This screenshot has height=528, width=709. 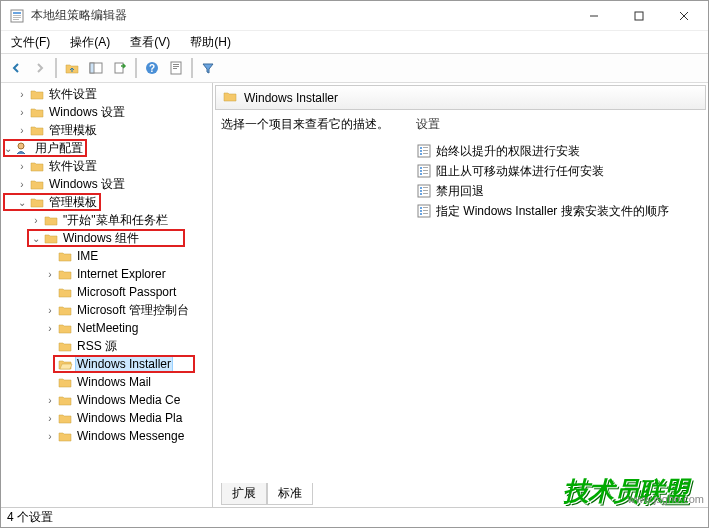 I want to click on setting-item: 阻止从可移动媒体进行任何安装, so click(x=558, y=171).